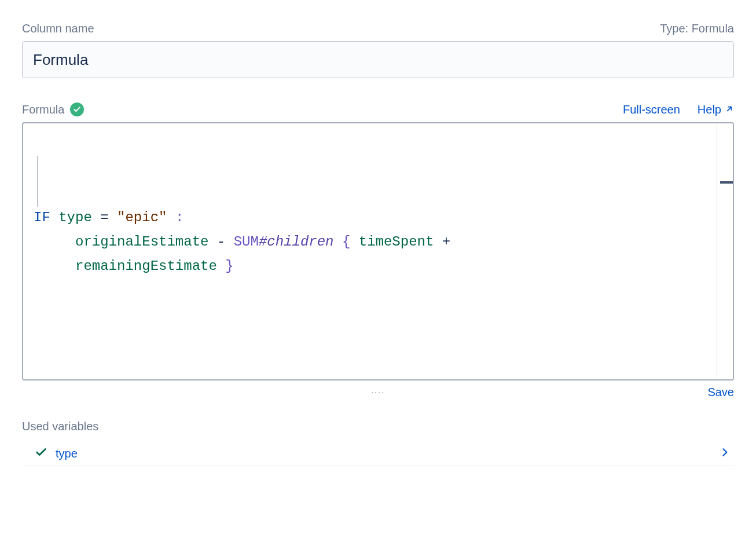 The image size is (756, 538). I want to click on fullscreen-button: Full-screen, so click(652, 110).